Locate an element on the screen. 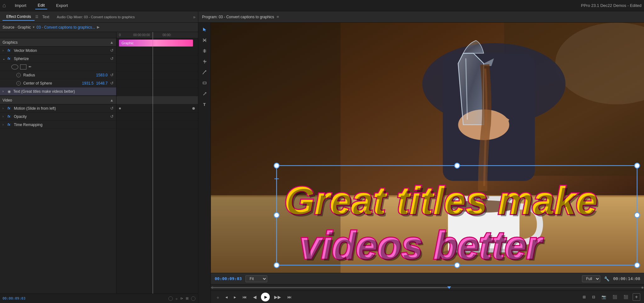 The height and width of the screenshot is (303, 644). panel-chevron: » is located at coordinates (194, 17).